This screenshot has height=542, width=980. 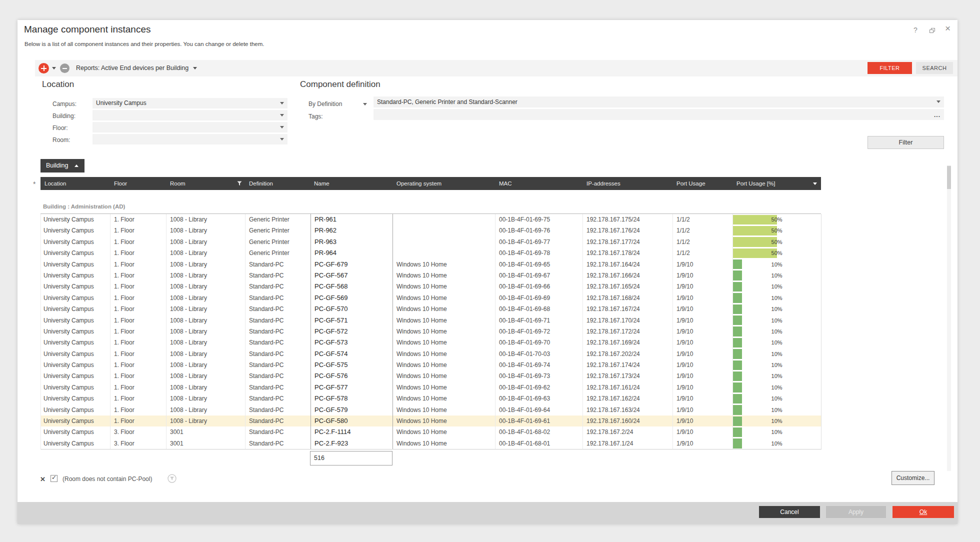 I want to click on help-icon: ?, so click(x=916, y=30).